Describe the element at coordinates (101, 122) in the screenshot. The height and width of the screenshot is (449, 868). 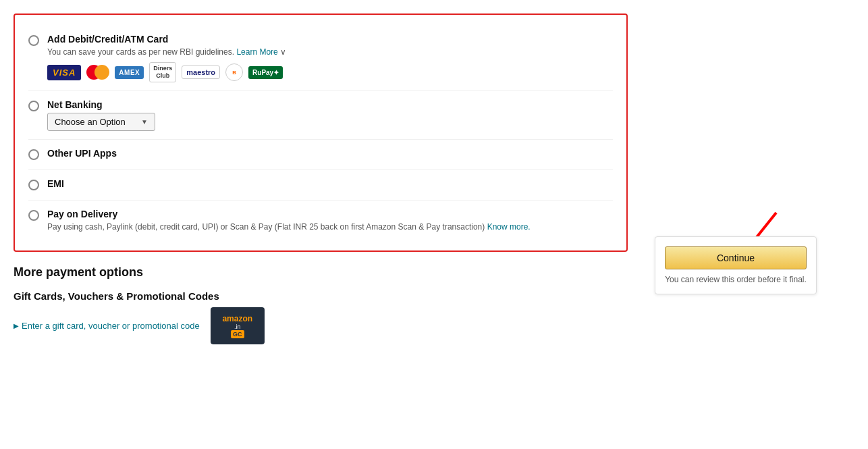
I see `net-banking-dropdown: Choose an Option ▼` at that location.